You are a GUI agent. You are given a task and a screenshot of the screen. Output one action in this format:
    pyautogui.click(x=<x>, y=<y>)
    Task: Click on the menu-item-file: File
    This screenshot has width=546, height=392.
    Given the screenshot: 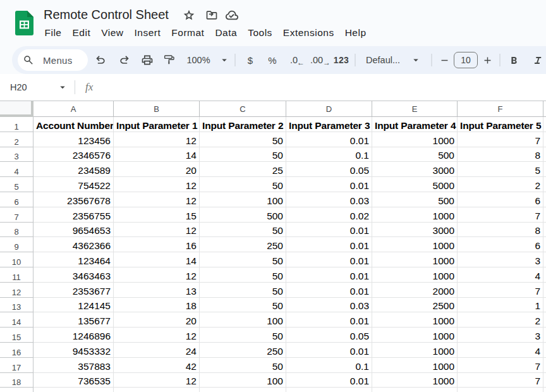 What is the action you would take?
    pyautogui.click(x=53, y=33)
    